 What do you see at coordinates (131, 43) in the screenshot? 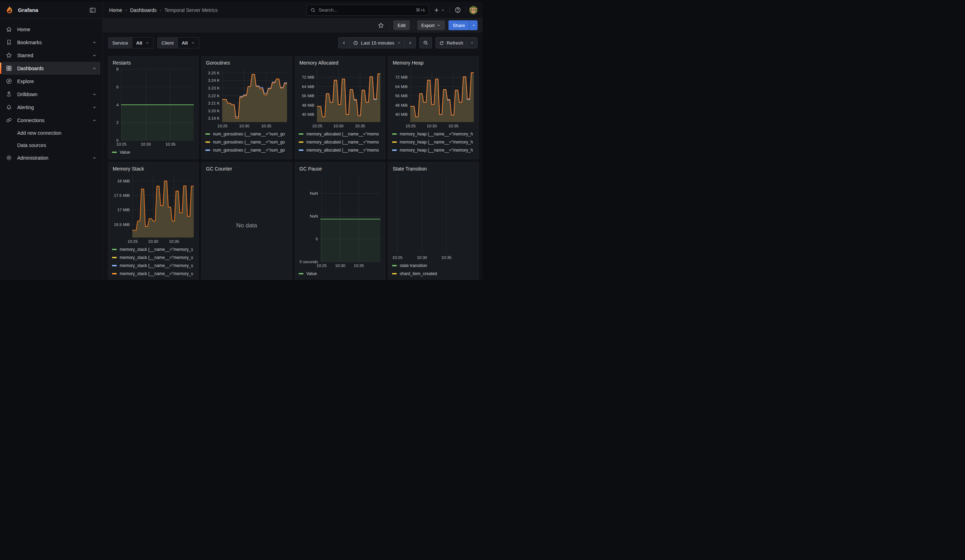
I see `filter-service: ServiceAll` at bounding box center [131, 43].